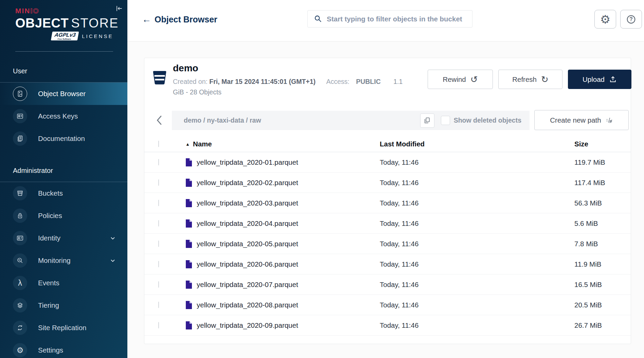 The image size is (644, 358). I want to click on object-name: yellow_tripdata_2020-03.parquet, so click(247, 203).